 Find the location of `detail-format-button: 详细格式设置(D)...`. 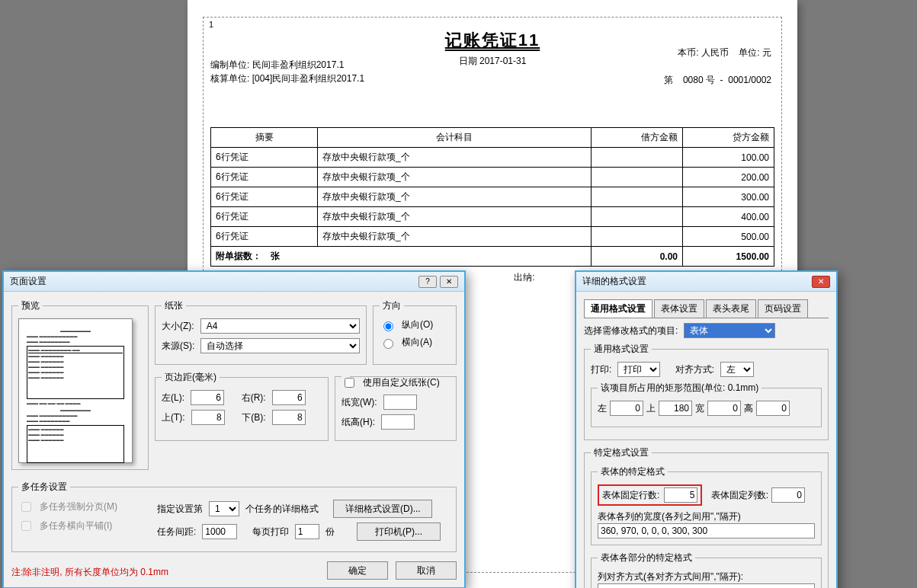

detail-format-button: 详细格式设置(D)... is located at coordinates (383, 509).